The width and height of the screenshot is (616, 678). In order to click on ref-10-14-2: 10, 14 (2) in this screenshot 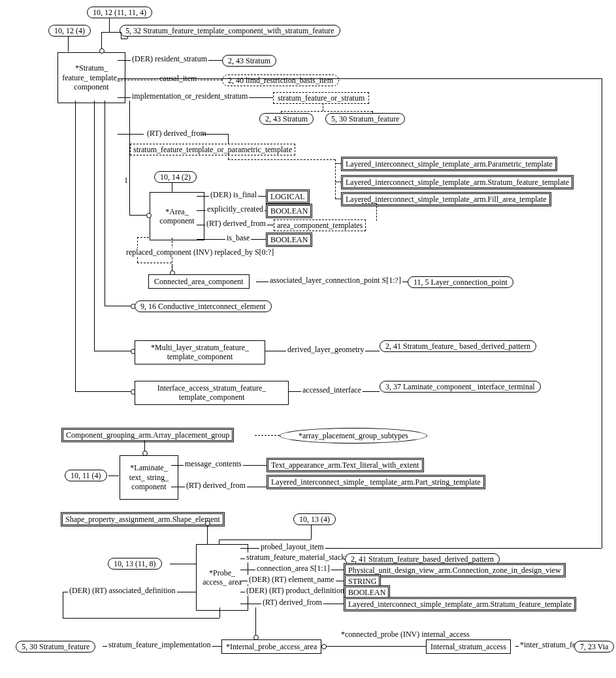, I will do `click(175, 177)`.